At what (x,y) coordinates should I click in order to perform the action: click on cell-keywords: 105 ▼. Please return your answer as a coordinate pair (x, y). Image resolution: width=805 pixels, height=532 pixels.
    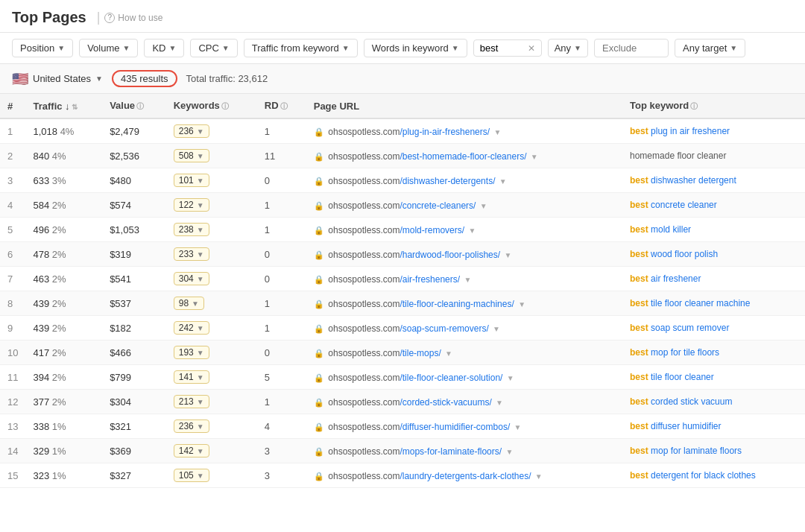
    Looking at the image, I should click on (212, 475).